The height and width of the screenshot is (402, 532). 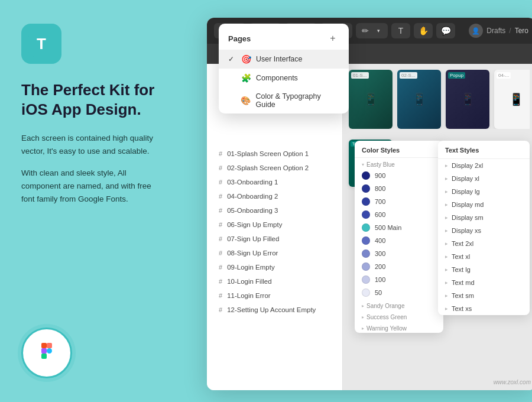 I want to click on color-item: 200, so click(x=399, y=267).